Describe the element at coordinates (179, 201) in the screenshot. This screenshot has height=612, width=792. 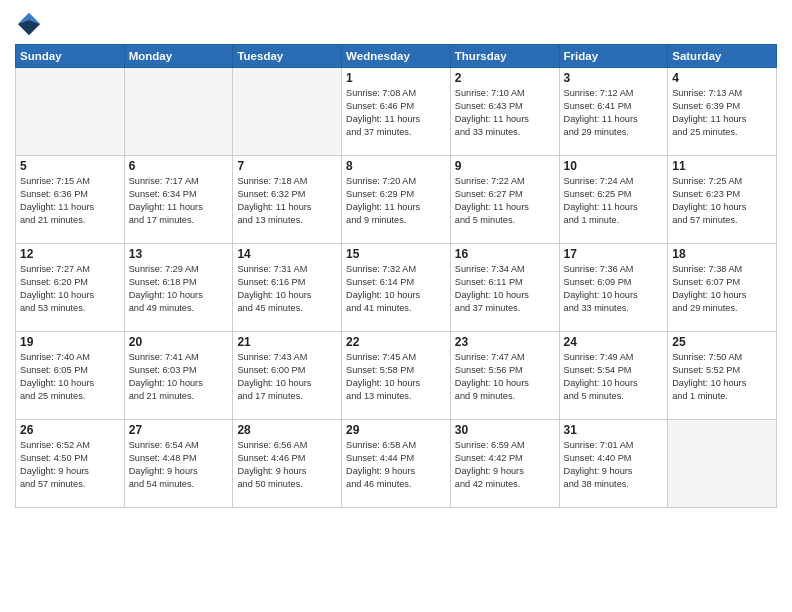
I see `day-info: Sunrise: 7:17 AM Sunset: 6:34 PM Dayligh…` at that location.